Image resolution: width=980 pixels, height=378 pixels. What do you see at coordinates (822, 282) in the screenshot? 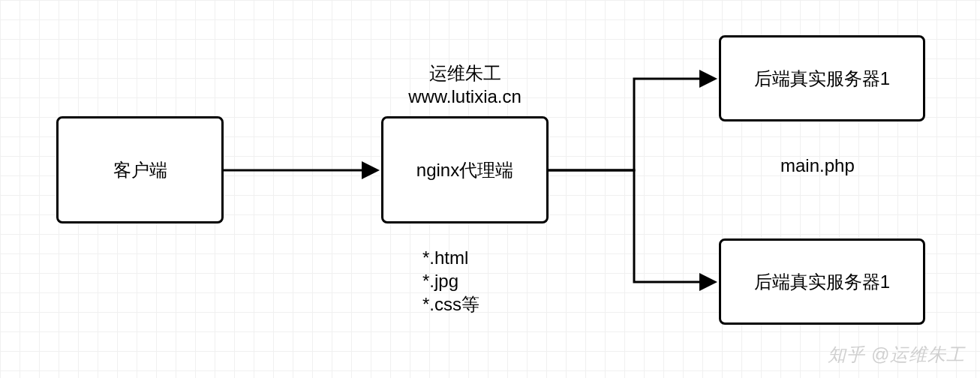
I see `backend2-node: 后端真实服务器1` at bounding box center [822, 282].